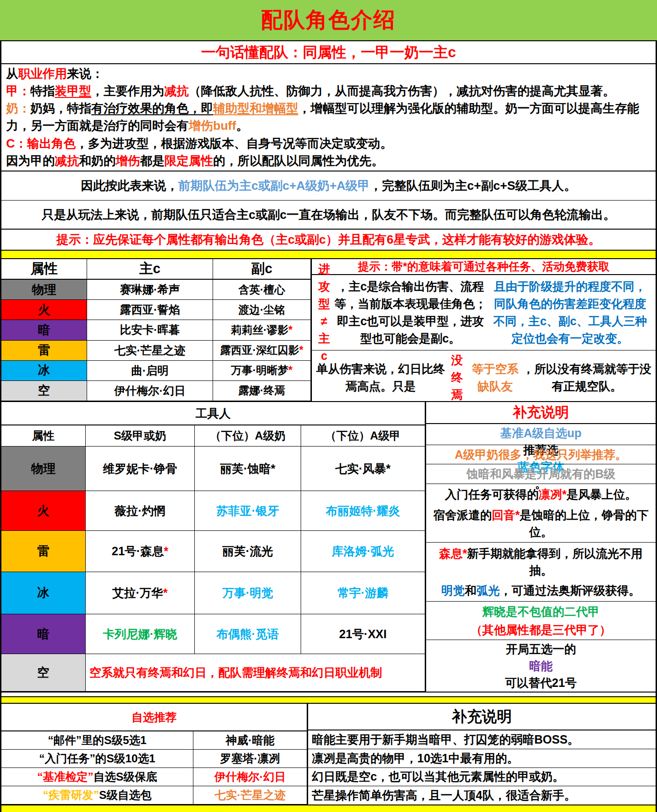 Image resolution: width=657 pixels, height=812 pixels. What do you see at coordinates (602, 494) in the screenshot?
I see `text-segment: 是风暴上位。` at bounding box center [602, 494].